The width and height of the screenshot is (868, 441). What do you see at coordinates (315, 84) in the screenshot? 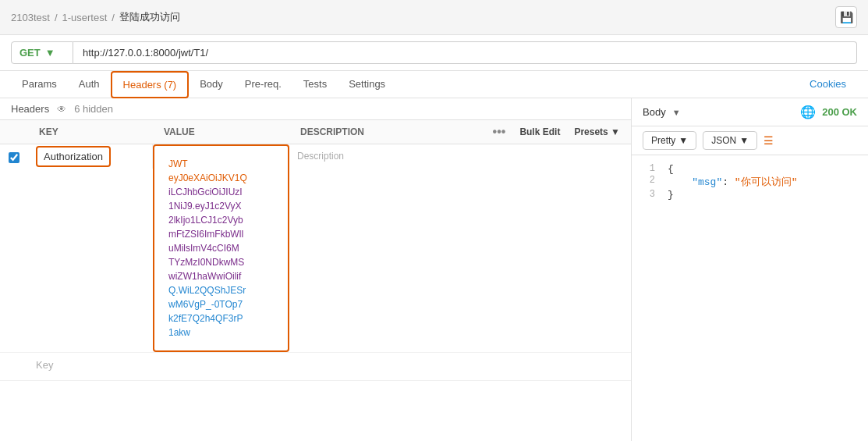
I see `tab-tests: Tests` at bounding box center [315, 84].